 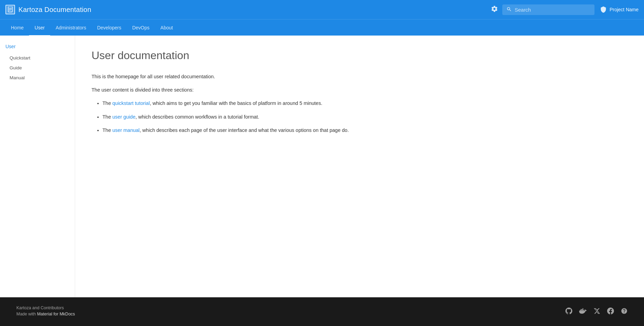 What do you see at coordinates (322, 10) in the screenshot?
I see `header: Kartoza Documentation Project Name` at bounding box center [322, 10].